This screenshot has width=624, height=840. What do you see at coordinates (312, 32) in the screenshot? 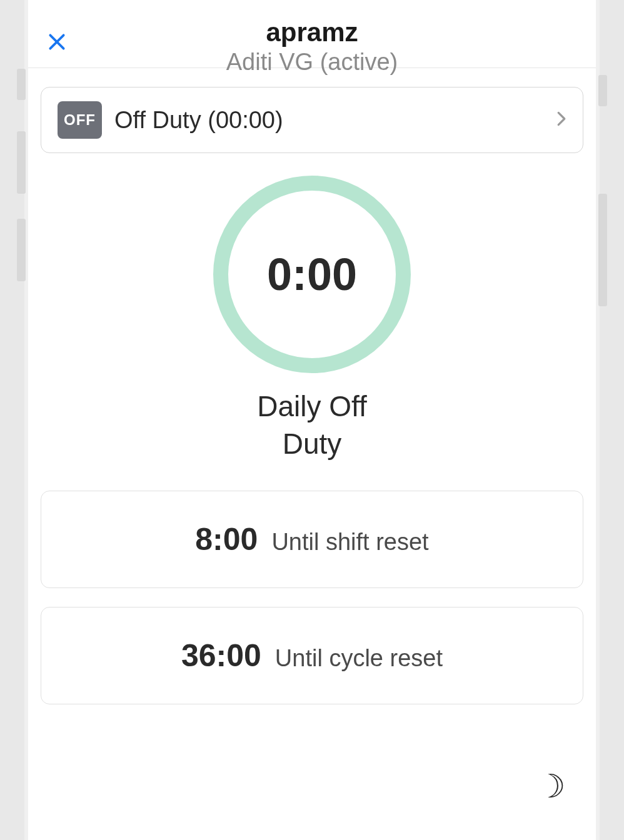
I see `page-title: apramz` at bounding box center [312, 32].